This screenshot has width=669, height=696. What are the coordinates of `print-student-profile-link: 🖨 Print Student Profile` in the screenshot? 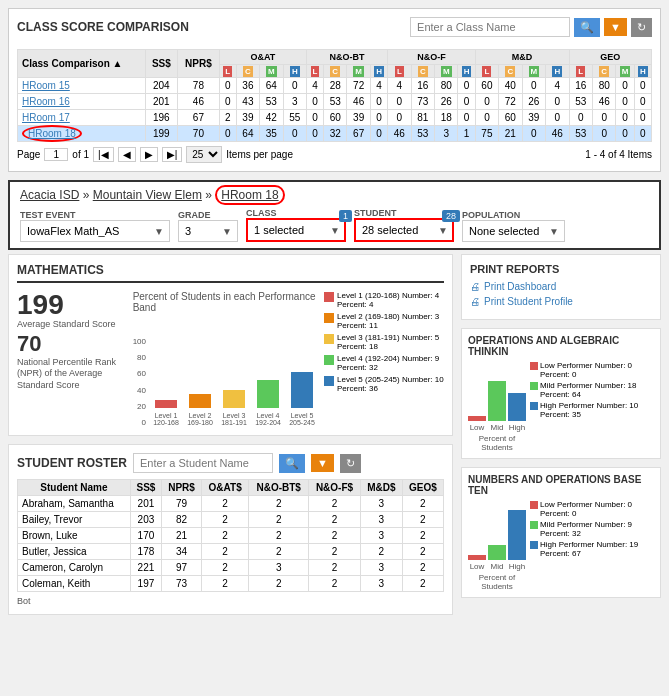 It's located at (561, 302).